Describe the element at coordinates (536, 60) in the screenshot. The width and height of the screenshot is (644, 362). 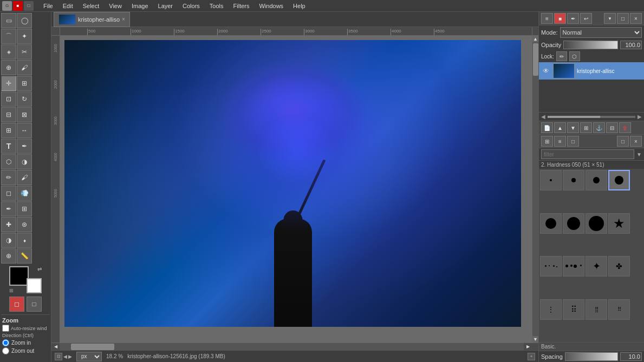
I see `scroll-v-thumb` at that location.